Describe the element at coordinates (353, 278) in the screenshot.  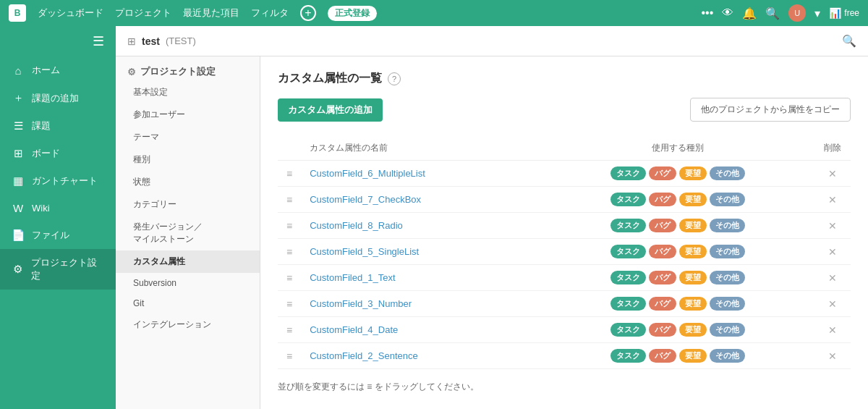
I see `field-name: CustomFiled_1_Text` at that location.